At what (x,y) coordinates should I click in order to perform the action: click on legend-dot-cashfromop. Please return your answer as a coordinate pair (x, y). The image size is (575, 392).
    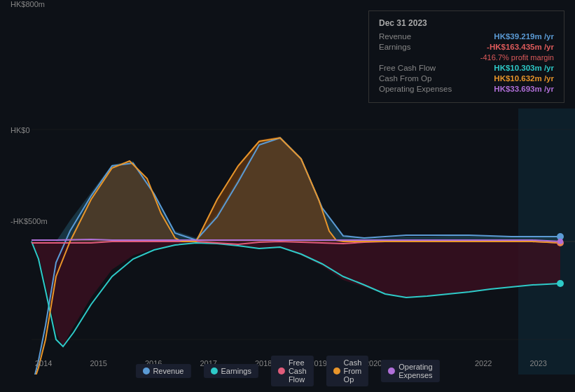
    Looking at the image, I should click on (337, 371).